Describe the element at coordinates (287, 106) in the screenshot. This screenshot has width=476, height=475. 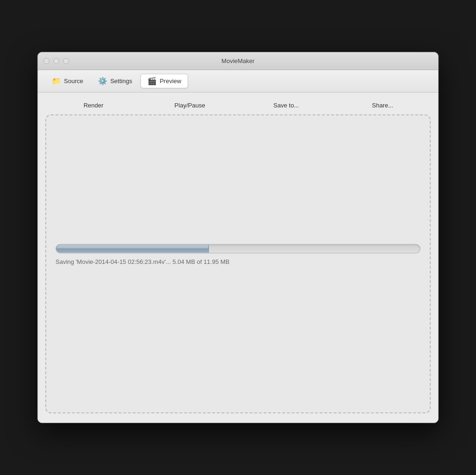
I see `save-to-label: Save to...` at that location.